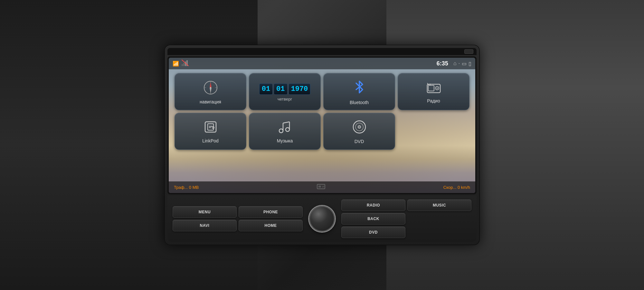 The width and height of the screenshot is (644, 290). I want to click on navigation-button: навигация, so click(211, 92).